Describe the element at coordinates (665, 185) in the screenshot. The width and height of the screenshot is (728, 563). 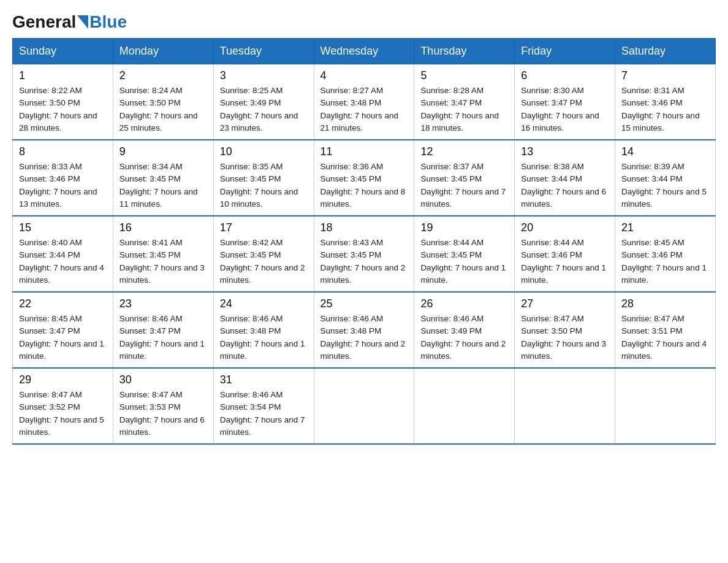
I see `day-info: Sunrise: 8:39 AM Sunset: 3:44 PM Dayligh…` at that location.